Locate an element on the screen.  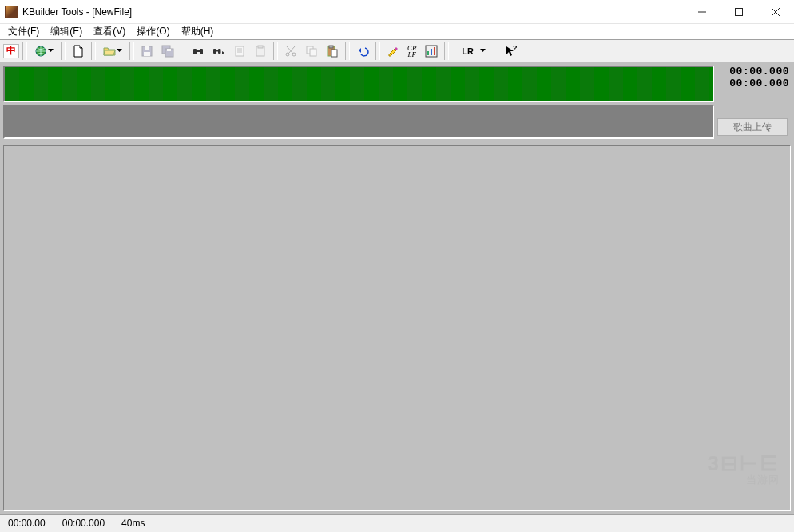
chart-button is located at coordinates (431, 51).